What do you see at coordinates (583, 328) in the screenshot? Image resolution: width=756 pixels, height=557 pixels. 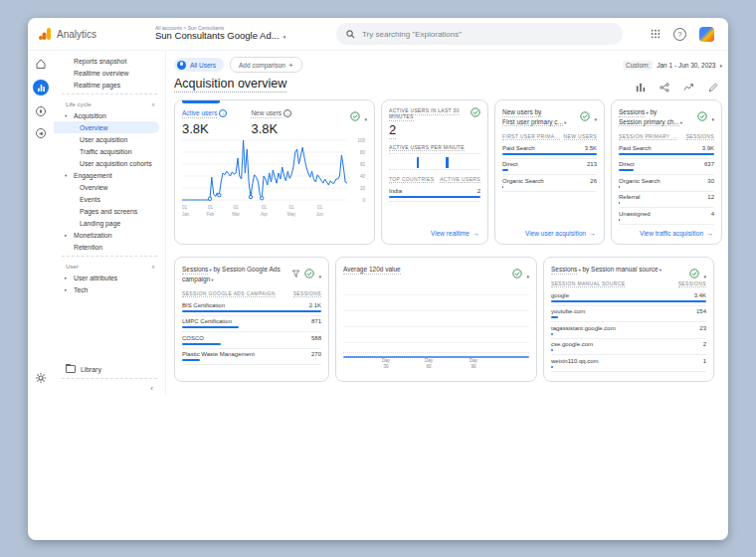 I see `dimension-label: tagassistant.google.com` at bounding box center [583, 328].